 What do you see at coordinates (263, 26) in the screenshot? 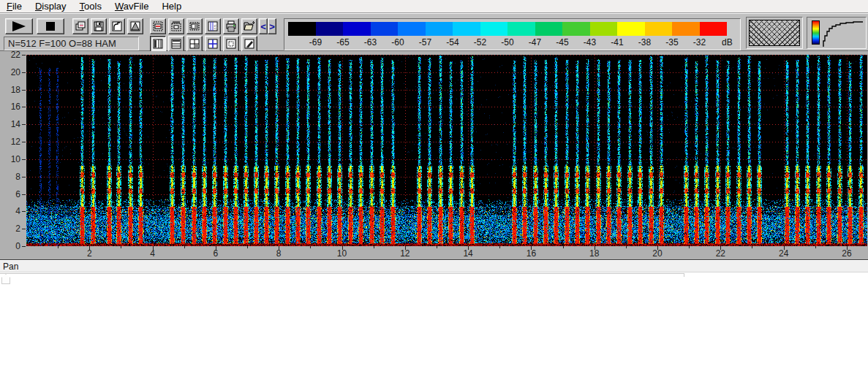
I see `prev-button: <` at bounding box center [263, 26].